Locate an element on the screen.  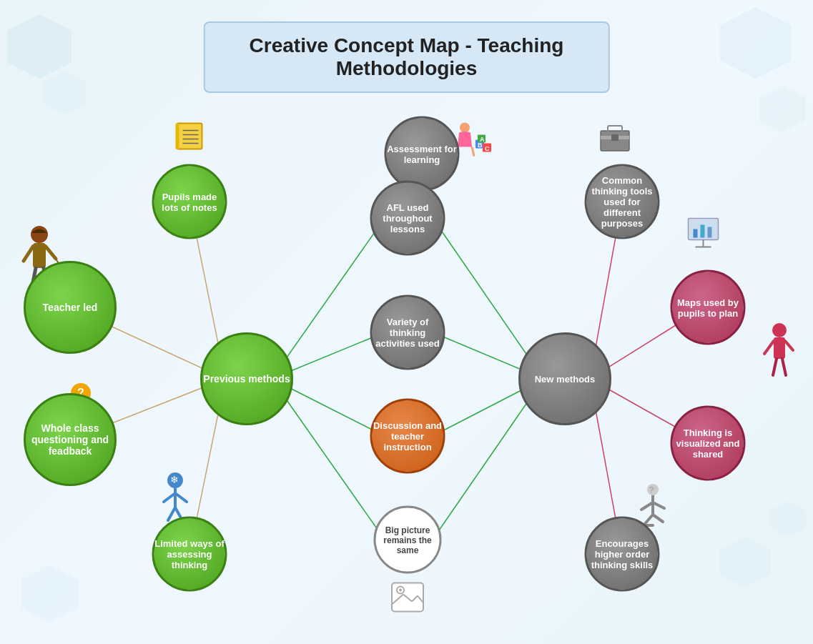
node-thinking-visualized: Thinking is visualized and shared is located at coordinates (708, 443).